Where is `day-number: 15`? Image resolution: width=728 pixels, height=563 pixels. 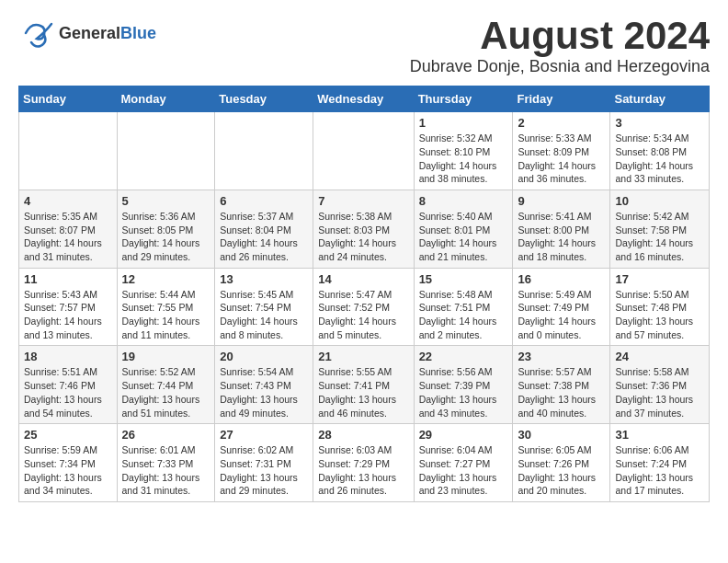
day-number: 15 is located at coordinates (463, 280).